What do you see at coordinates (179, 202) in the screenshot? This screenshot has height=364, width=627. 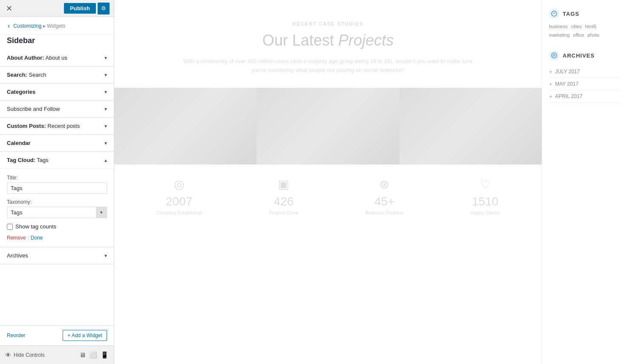 I see `stat-number-0: 2007` at bounding box center [179, 202].